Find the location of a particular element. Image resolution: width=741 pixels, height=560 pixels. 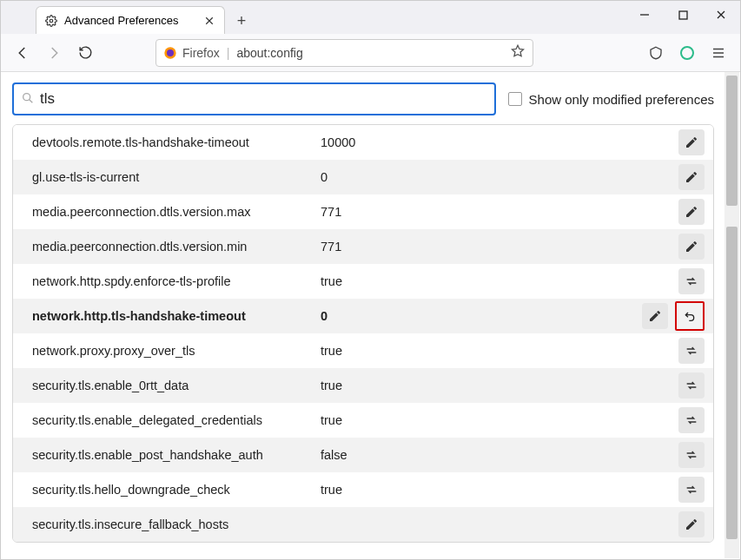

pref-search-input is located at coordinates (264, 99).